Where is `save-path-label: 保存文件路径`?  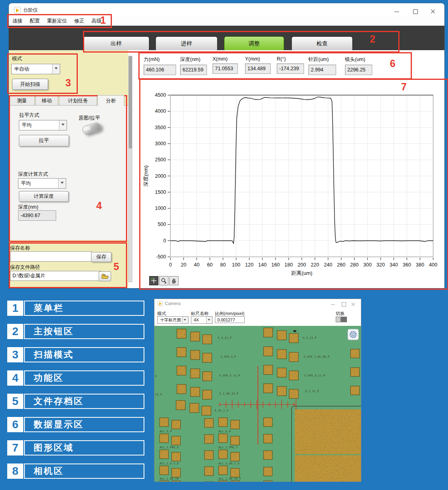 save-path-label: 保存文件路径 is located at coordinates (25, 267).